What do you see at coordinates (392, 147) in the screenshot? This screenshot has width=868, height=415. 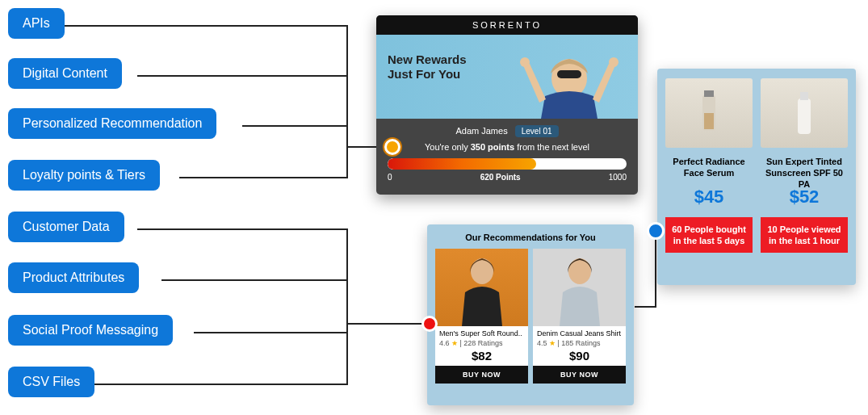 I see `orange-dot-icon` at bounding box center [392, 147].